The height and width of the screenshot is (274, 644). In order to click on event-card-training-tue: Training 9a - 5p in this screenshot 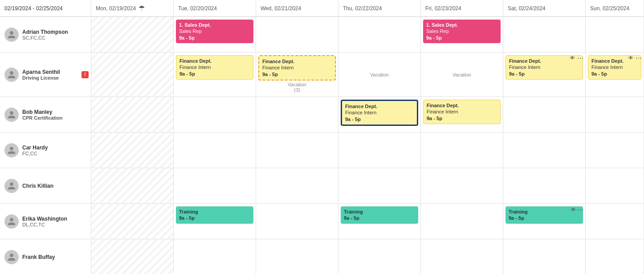, I will do `click(215, 215)`.